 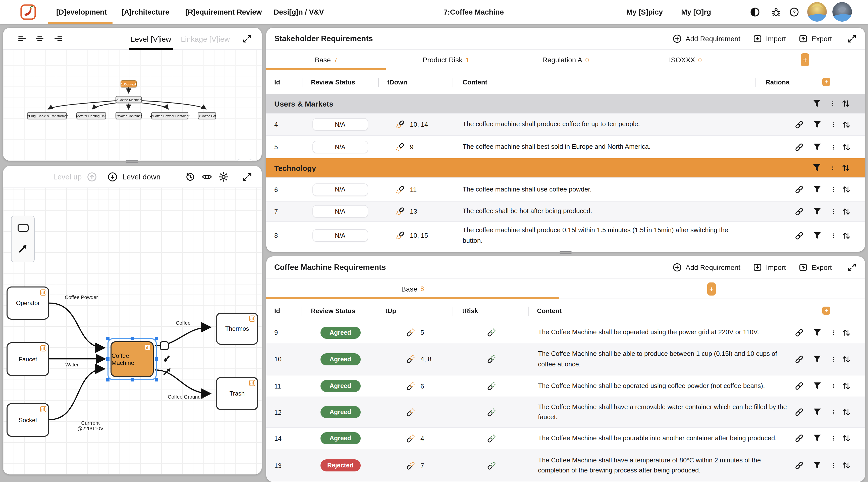 What do you see at coordinates (549, 311) in the screenshot?
I see `column-content: Content` at bounding box center [549, 311].